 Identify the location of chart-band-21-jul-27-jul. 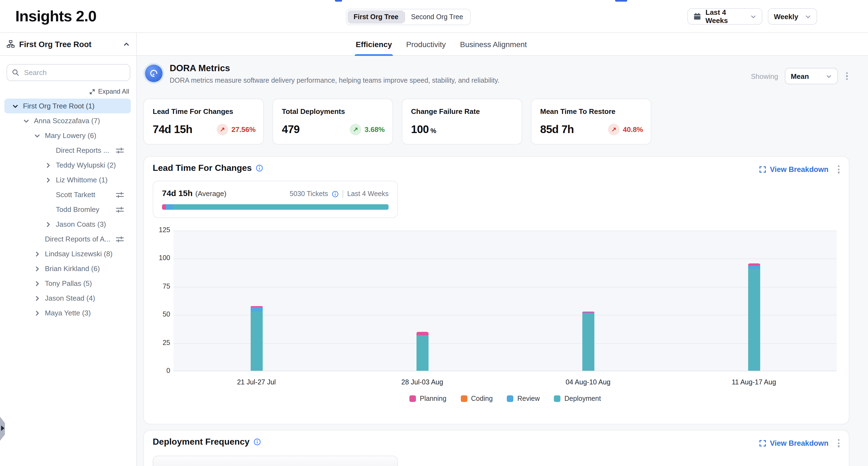
(256, 301).